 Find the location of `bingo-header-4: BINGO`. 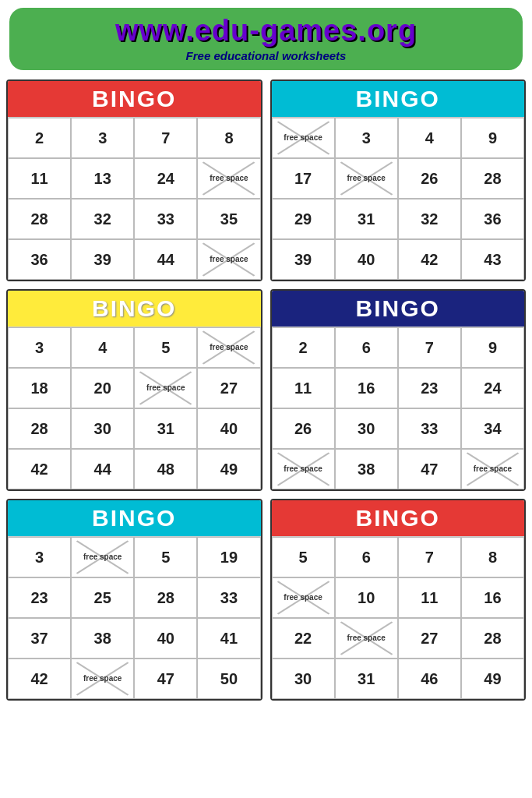

bingo-header-4: BINGO is located at coordinates (399, 309).